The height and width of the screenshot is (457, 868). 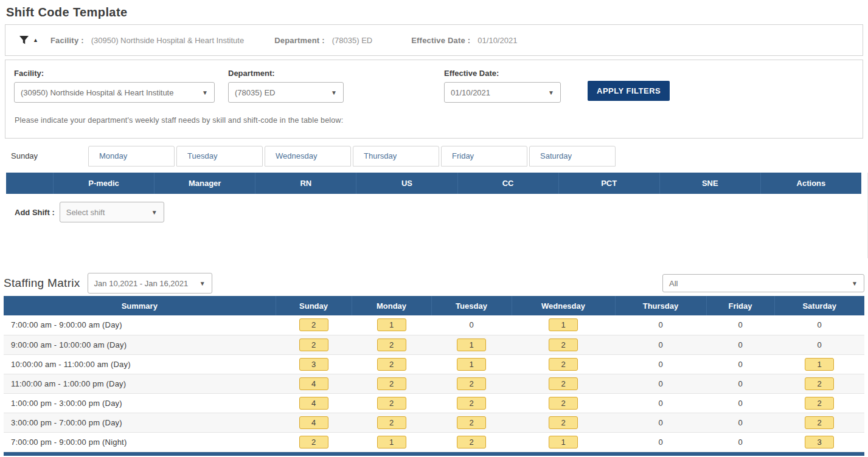 What do you see at coordinates (150, 283) in the screenshot?
I see `week-range-select: Jan 10,2021 - Jan 16,2021 ▼` at bounding box center [150, 283].